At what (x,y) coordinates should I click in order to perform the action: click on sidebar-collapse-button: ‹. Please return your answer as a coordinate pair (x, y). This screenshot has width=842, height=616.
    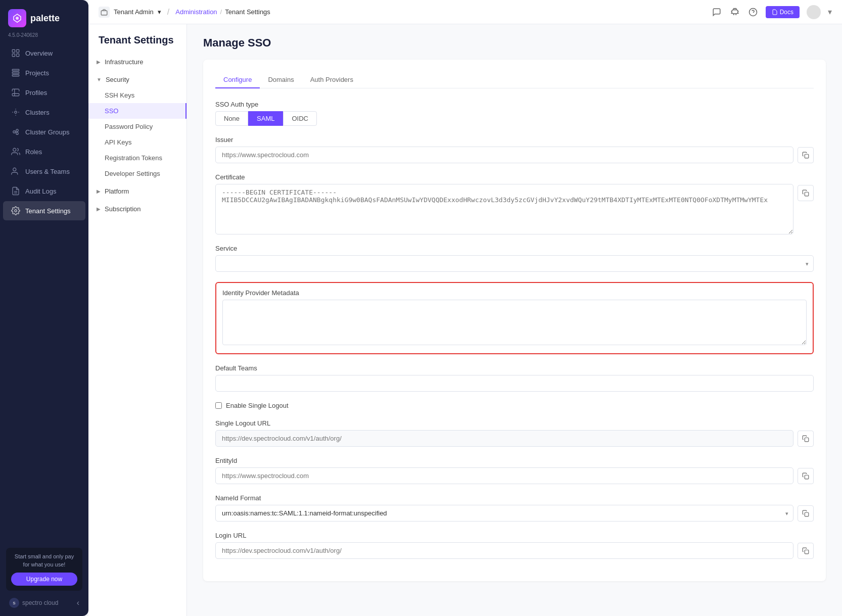
    Looking at the image, I should click on (78, 603).